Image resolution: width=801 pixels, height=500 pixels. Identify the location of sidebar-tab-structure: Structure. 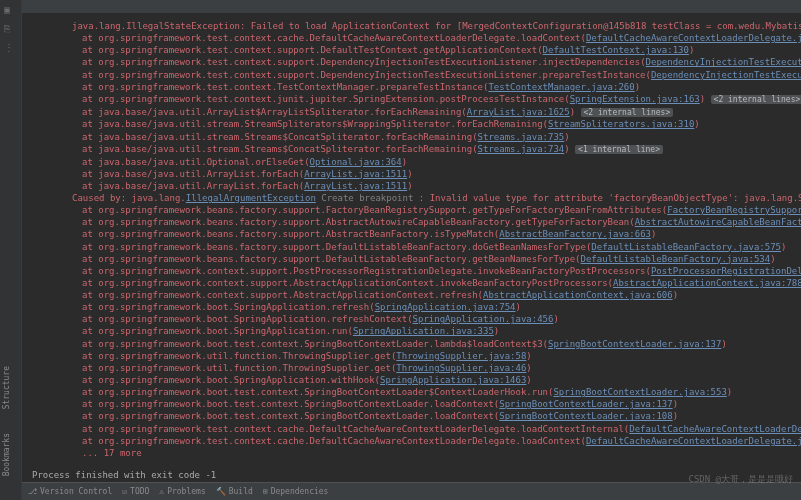
(11, 388).